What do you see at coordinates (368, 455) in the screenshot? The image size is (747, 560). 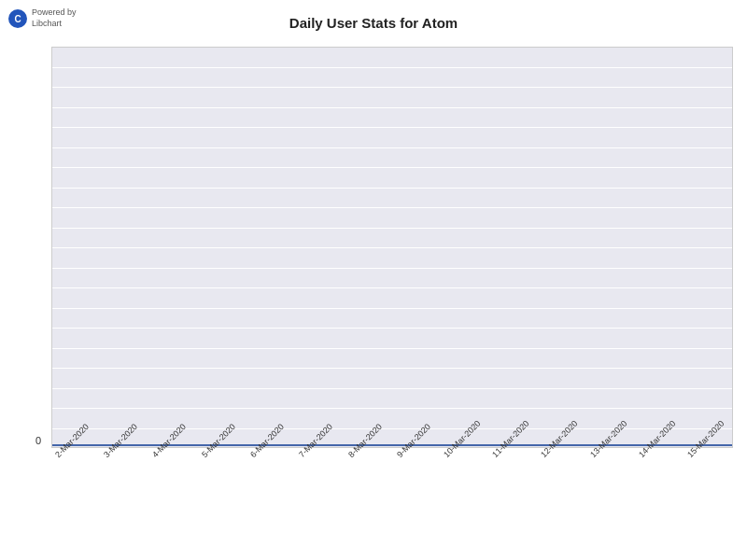 I see `x-label-wrapper-6: 8-Mar-2020` at bounding box center [368, 455].